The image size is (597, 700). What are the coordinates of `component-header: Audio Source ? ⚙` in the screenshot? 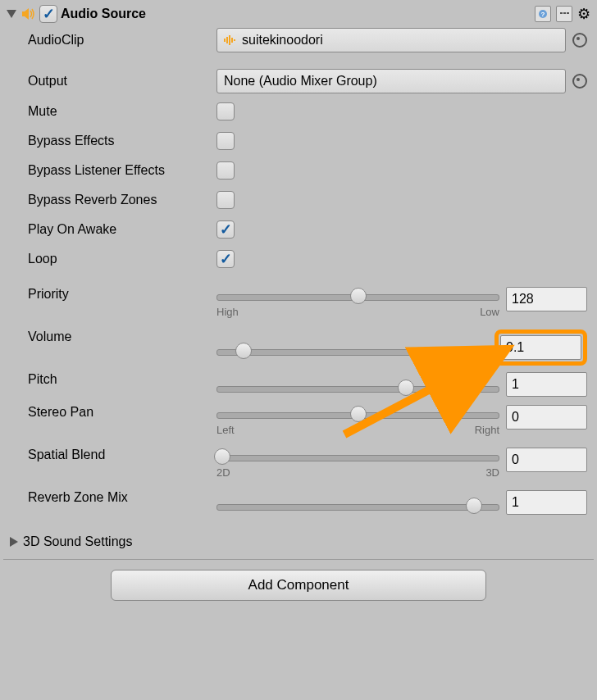 It's located at (298, 14).